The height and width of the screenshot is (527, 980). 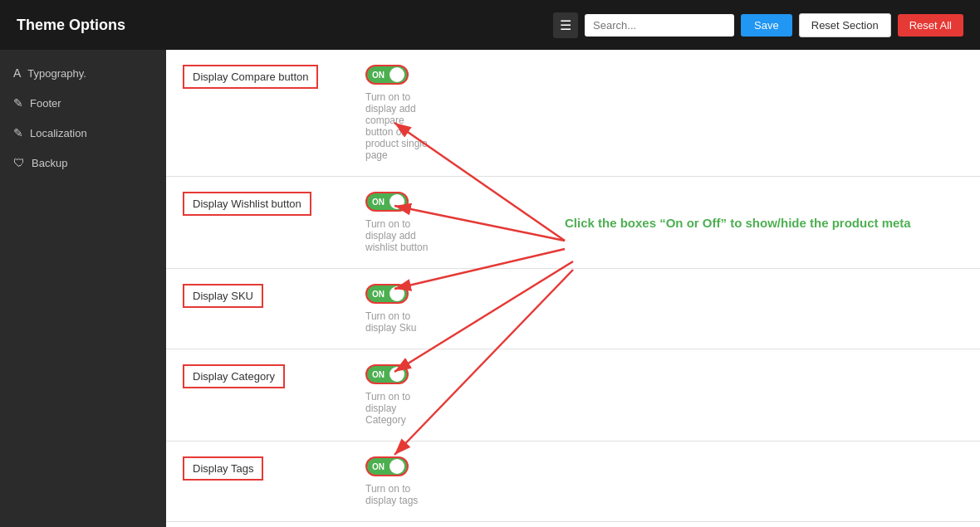 I want to click on wishlist-control: ON Turn on to display add wishlist butto…, so click(x=399, y=222).